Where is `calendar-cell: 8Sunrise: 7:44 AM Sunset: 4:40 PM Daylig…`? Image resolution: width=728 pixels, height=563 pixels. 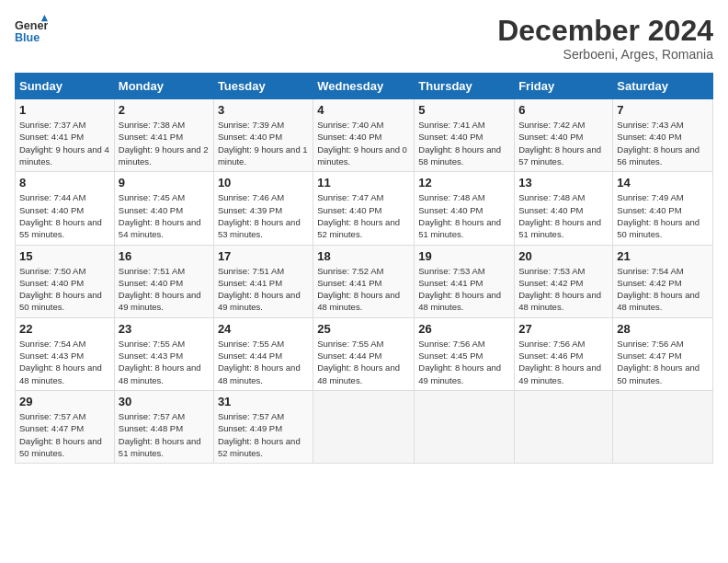
calendar-cell: 8Sunrise: 7:44 AM Sunset: 4:40 PM Daylig… is located at coordinates (65, 208).